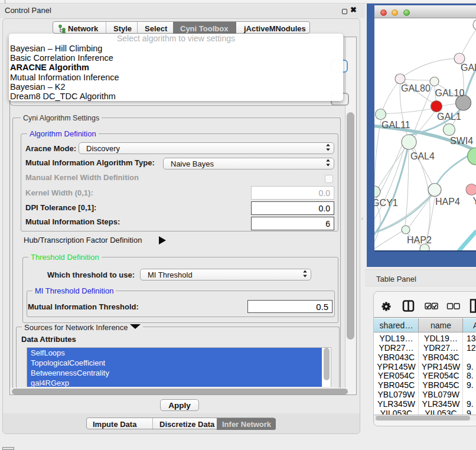 This screenshot has width=476, height=450. What do you see at coordinates (475, 201) in the screenshot?
I see `svg-text: Y` at bounding box center [475, 201].